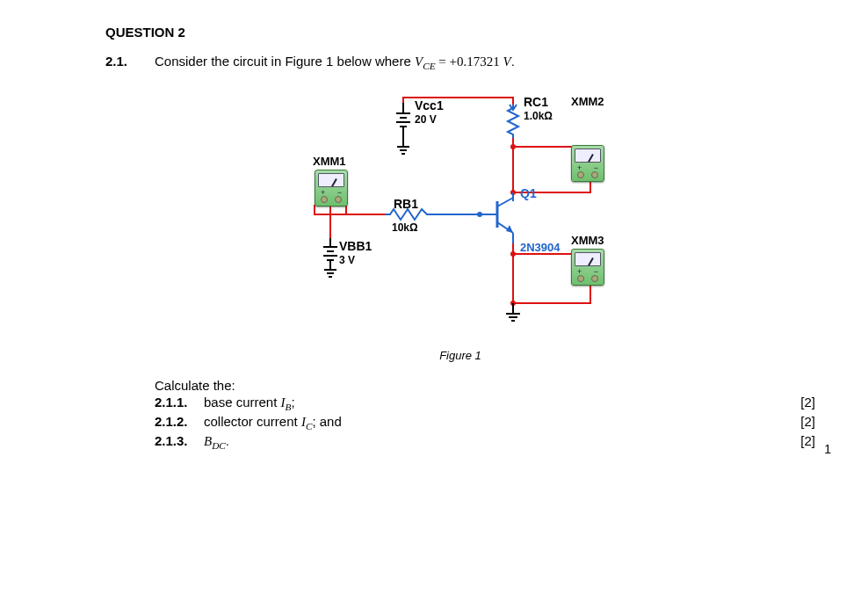 The width and height of the screenshot is (868, 616). Describe the element at coordinates (179, 402) in the screenshot. I see `item-num: 2.1.1.` at that location.